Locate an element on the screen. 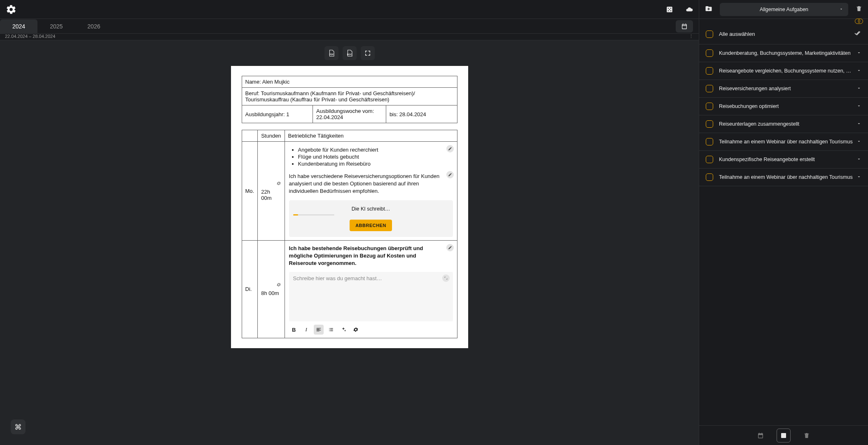 The width and height of the screenshot is (868, 445). ai-writing-box: Die KI schreibt… ABBRECHEN is located at coordinates (371, 218).